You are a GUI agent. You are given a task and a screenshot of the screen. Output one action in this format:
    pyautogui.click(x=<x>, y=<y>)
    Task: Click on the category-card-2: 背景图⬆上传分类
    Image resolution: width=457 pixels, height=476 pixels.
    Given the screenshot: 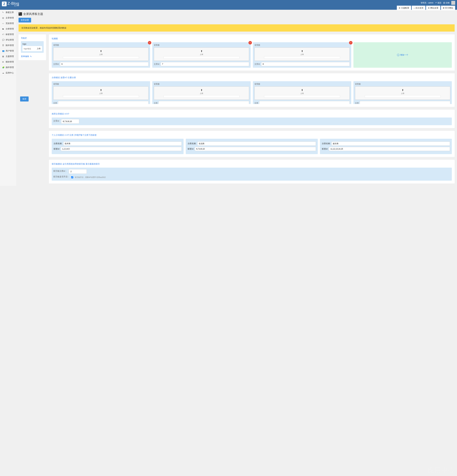 What is the action you would take?
    pyautogui.click(x=302, y=93)
    